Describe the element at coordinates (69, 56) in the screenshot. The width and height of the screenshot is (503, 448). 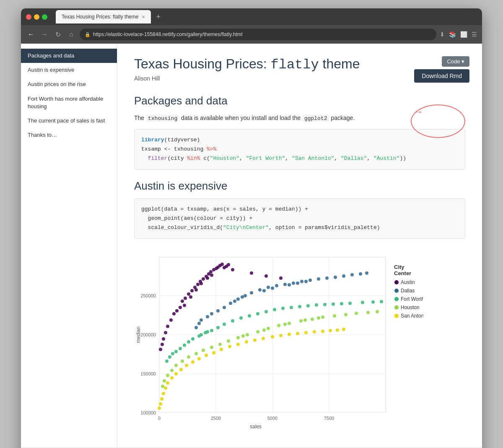
I see `sidebar-item-packages-and-data: Packages and data` at that location.